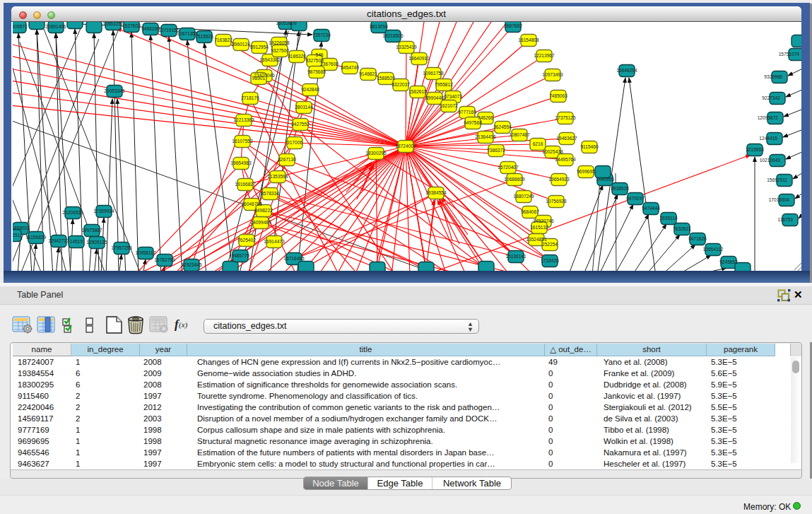 The height and width of the screenshot is (514, 812). Describe the element at coordinates (274, 242) in the screenshot. I see `svg-text: 16914473` at that location.